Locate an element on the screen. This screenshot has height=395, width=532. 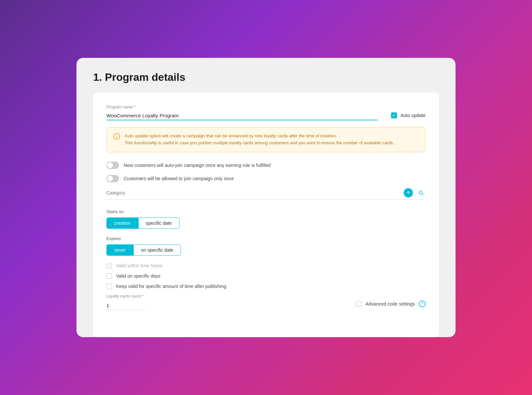
info-icon: i is located at coordinates (117, 136).